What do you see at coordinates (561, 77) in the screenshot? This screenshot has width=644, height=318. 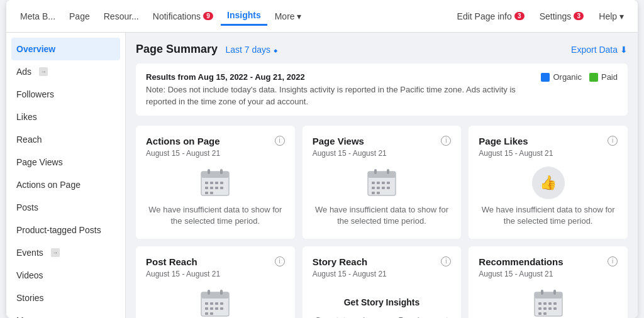 I see `legend-item-organic: Organic` at bounding box center [561, 77].